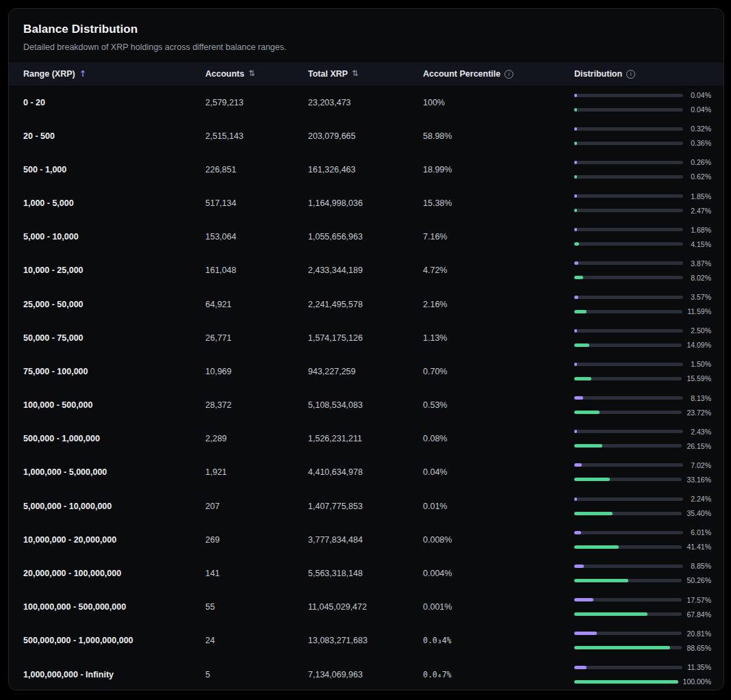 The image size is (731, 700). Describe the element at coordinates (366, 405) in the screenshot. I see `table-row: 100,000 - 500,000 28,372 5,108,534,083 0…` at that location.